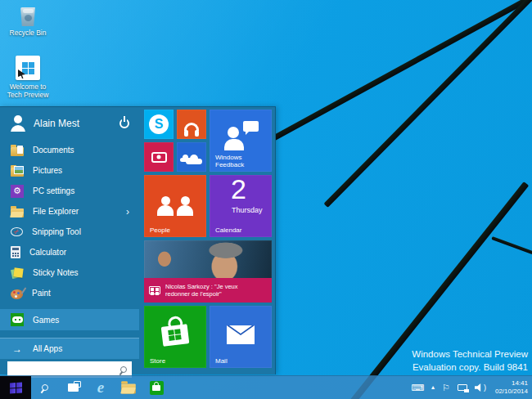 Image resolution: width=532 pixels, height=399 pixels. What do you see at coordinates (17, 320) in the screenshot?
I see `games-controller-icon` at bounding box center [17, 320].